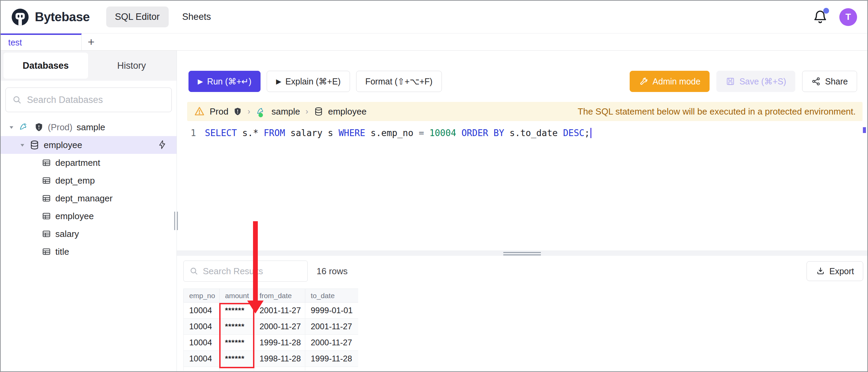 The height and width of the screenshot is (372, 868). What do you see at coordinates (756, 81) in the screenshot?
I see `save-button: Save (⌘+S)` at bounding box center [756, 81].